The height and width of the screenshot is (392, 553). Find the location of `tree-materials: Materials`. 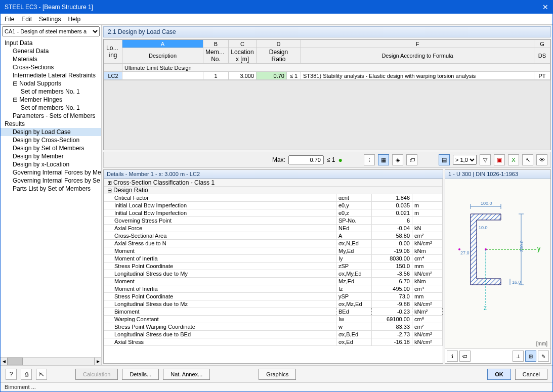

tree-materials: Materials is located at coordinates (51, 59).